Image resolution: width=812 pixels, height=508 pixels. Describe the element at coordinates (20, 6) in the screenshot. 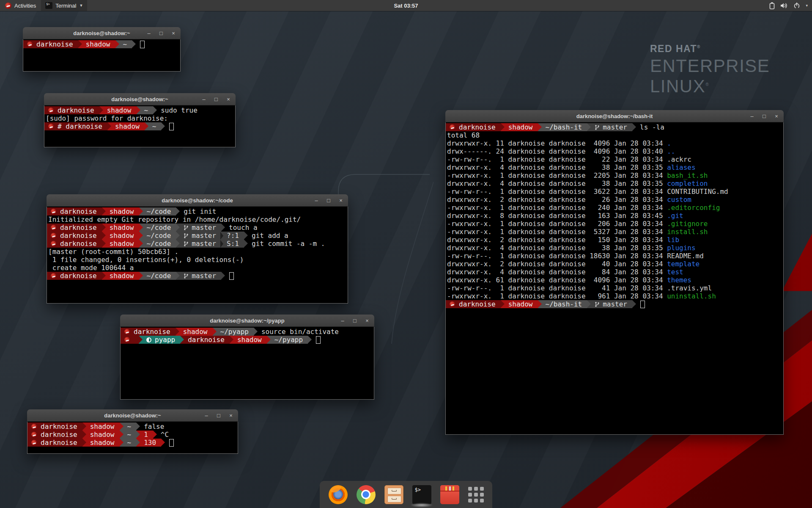

I see `activities-button: Activities` at that location.